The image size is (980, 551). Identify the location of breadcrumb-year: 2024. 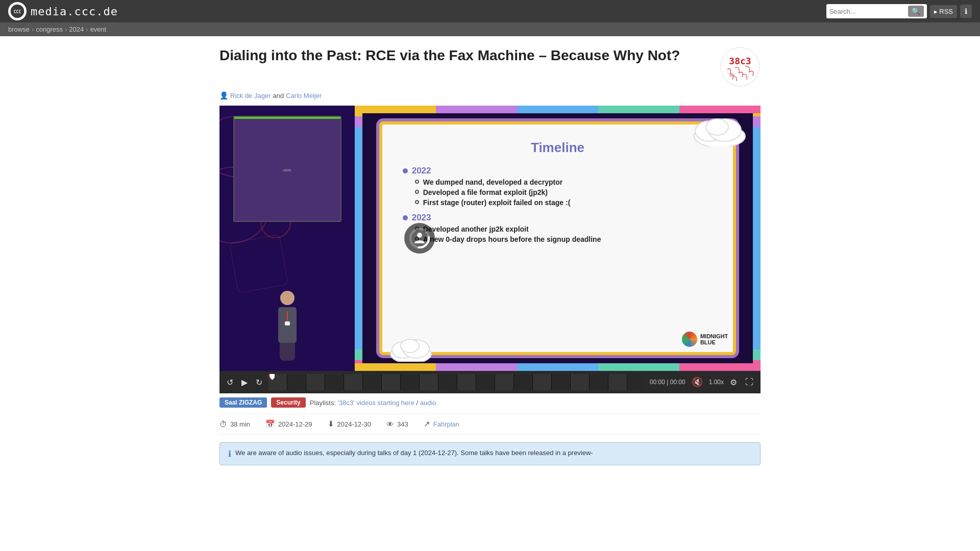
(77, 30).